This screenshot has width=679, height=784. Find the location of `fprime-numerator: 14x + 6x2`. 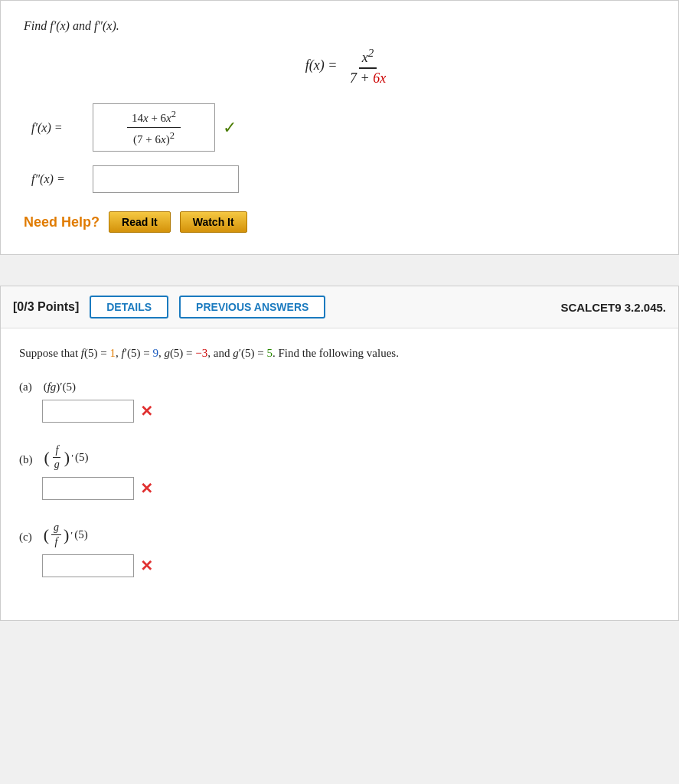

fprime-numerator: 14x + 6x2 is located at coordinates (154, 118).